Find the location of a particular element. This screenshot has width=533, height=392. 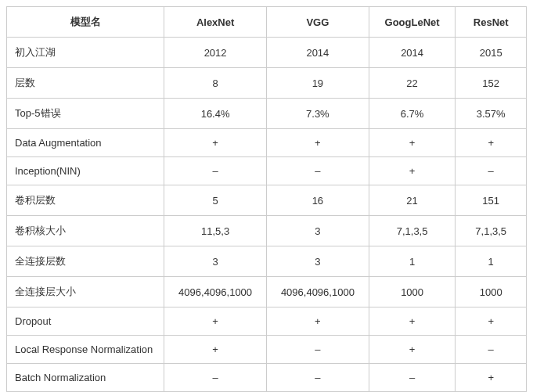

table-cell: 2015 is located at coordinates (492, 53).